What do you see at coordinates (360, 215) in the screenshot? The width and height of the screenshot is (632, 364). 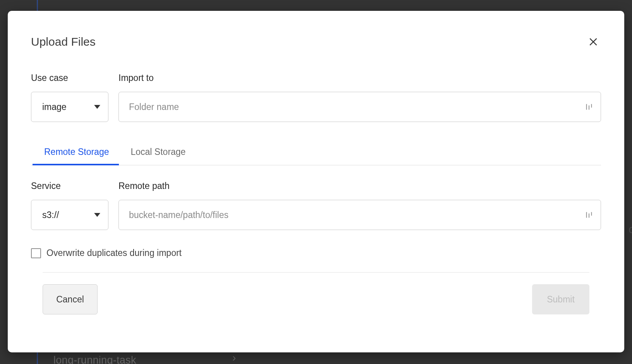 I see `remote-path-input` at bounding box center [360, 215].